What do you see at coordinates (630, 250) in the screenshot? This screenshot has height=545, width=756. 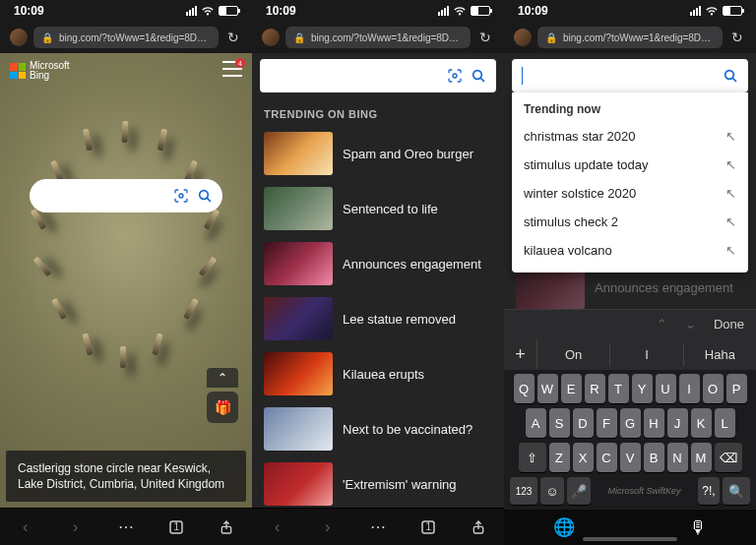 I see `suggestion-item: kilauea volcano↖` at bounding box center [630, 250].